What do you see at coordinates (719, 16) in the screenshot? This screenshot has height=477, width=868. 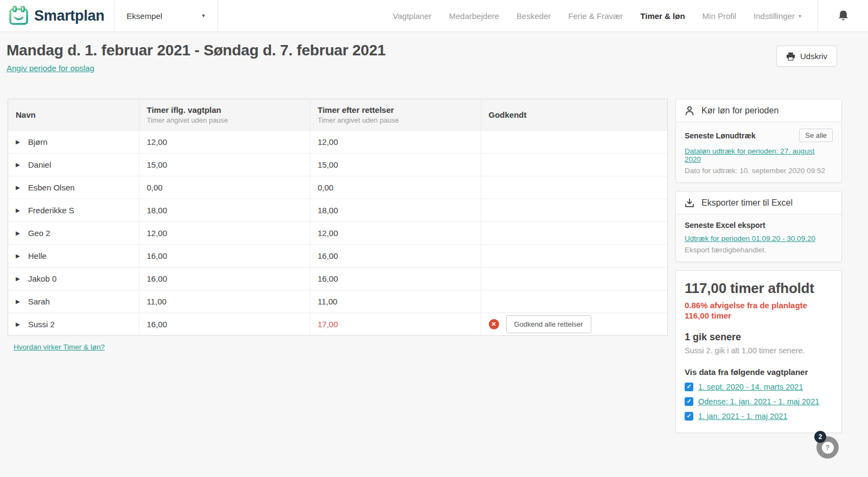 I see `nav-item-min-profil: Min Profil` at bounding box center [719, 16].